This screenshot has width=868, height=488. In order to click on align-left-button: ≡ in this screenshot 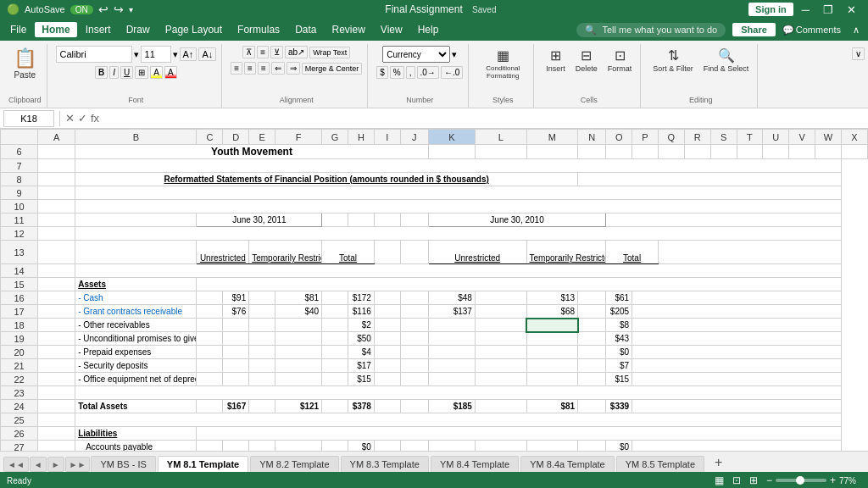, I will do `click(236, 68)`.